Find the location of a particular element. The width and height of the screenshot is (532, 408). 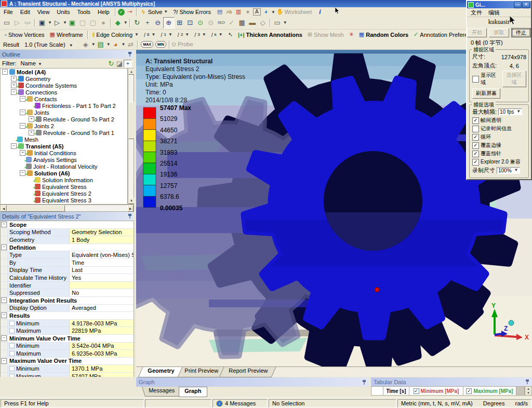

property-value: 6.9235e-003 MPa is located at coordinates (102, 353).